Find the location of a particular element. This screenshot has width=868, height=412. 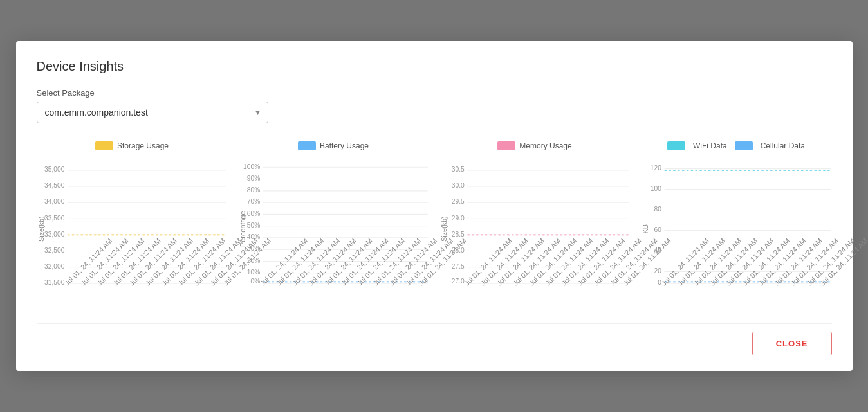

svg-text: 30.0 is located at coordinates (457, 186).